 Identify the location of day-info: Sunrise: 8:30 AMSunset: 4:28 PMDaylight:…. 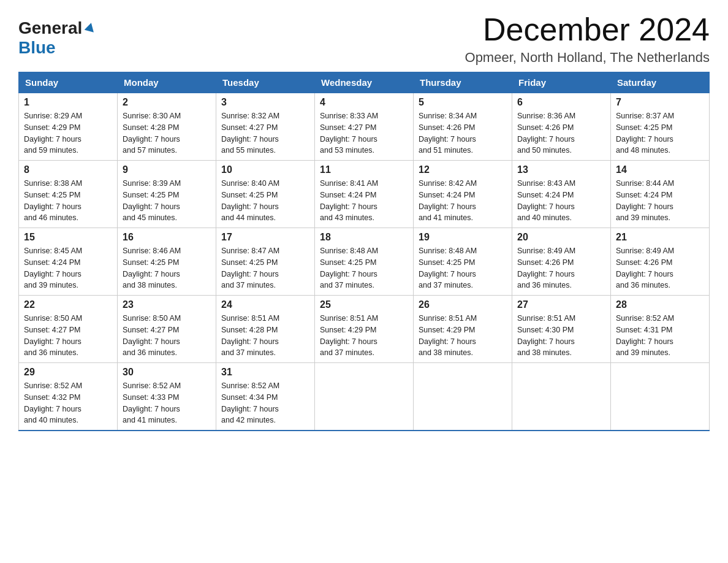
(167, 134).